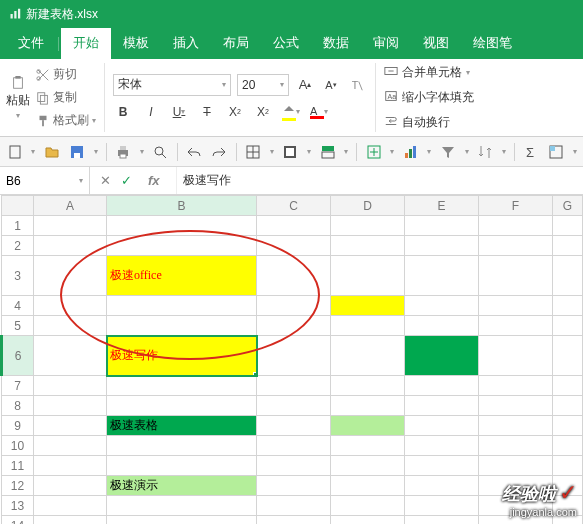 The height and width of the screenshot is (524, 583). Describe the element at coordinates (286, 44) in the screenshot. I see `tab-formula: 公式` at that location.